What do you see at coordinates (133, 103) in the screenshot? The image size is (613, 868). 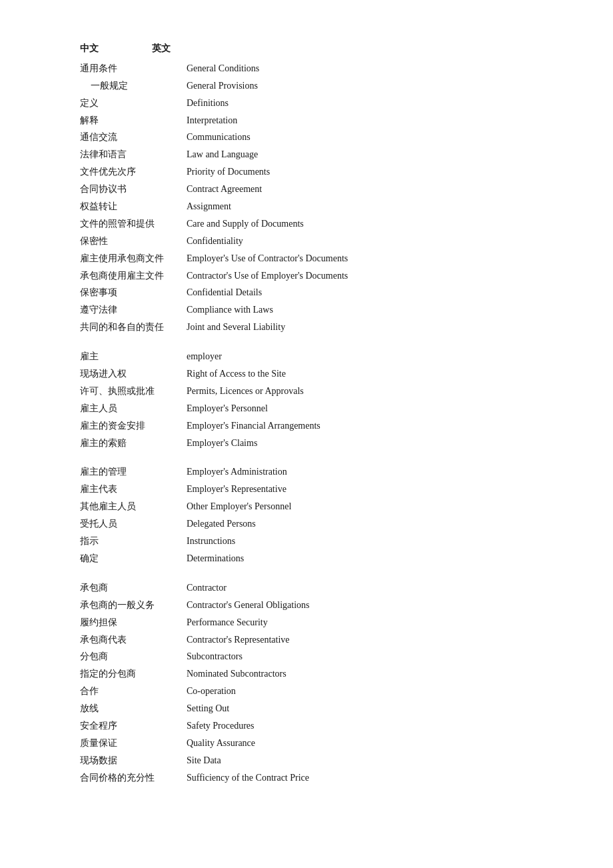 I see `entry-zh: 定义` at bounding box center [133, 103].